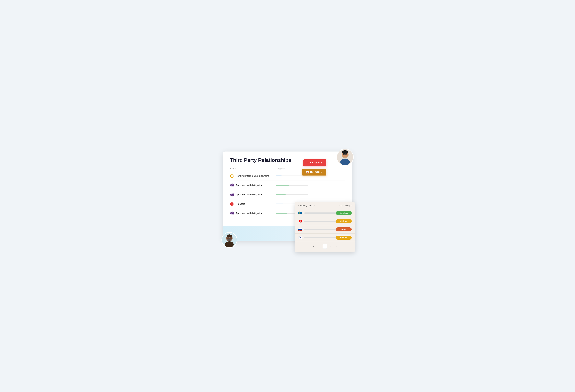  What do you see at coordinates (344, 229) in the screenshot?
I see `fp-badge: High` at bounding box center [344, 229].